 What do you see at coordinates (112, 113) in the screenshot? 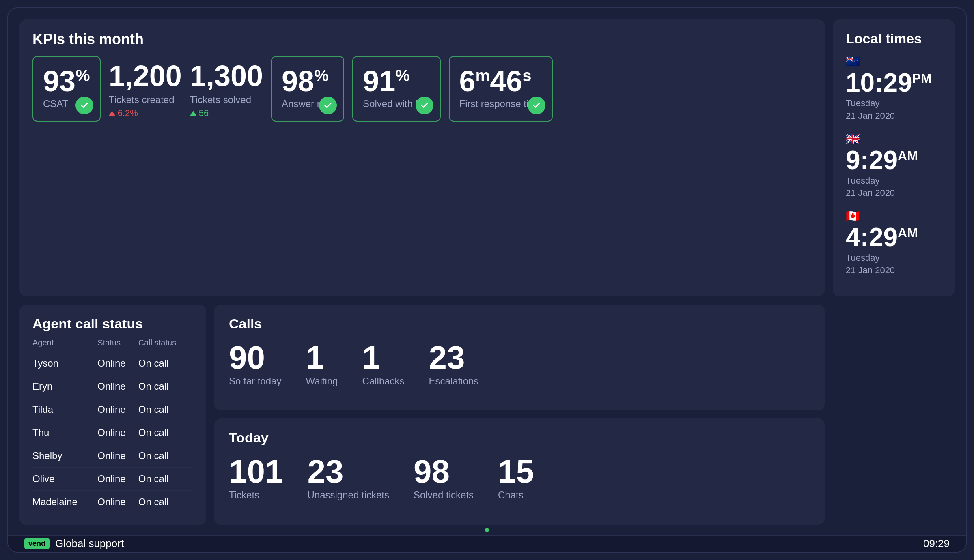
I see `up-arrow-icon` at bounding box center [112, 113].